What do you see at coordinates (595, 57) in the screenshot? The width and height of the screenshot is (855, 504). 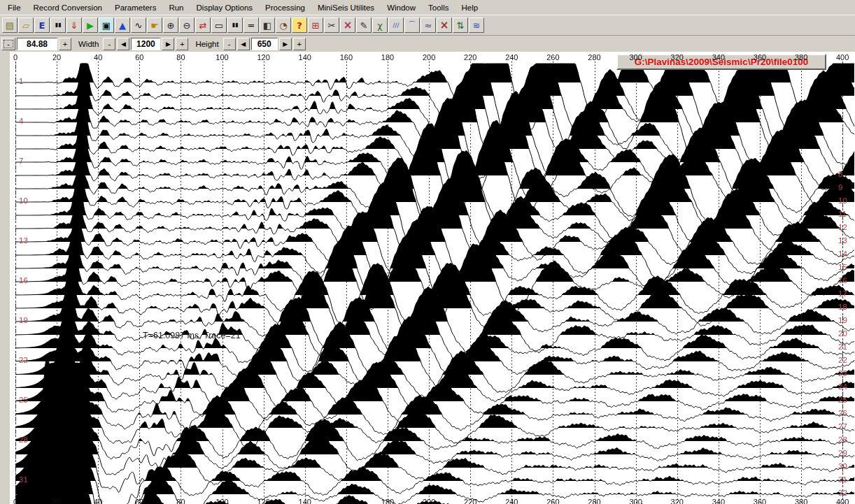 I see `time-tick-top-280: 280` at bounding box center [595, 57].